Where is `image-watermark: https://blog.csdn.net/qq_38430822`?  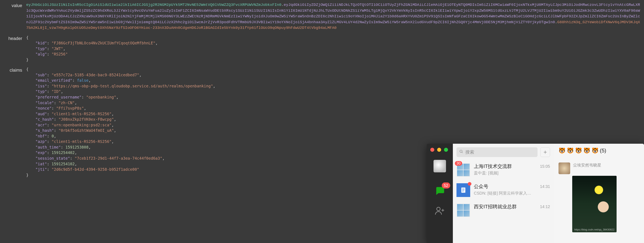
image-watermark: https://blog.csdn.net/qq_38430822 is located at coordinates (594, 229).